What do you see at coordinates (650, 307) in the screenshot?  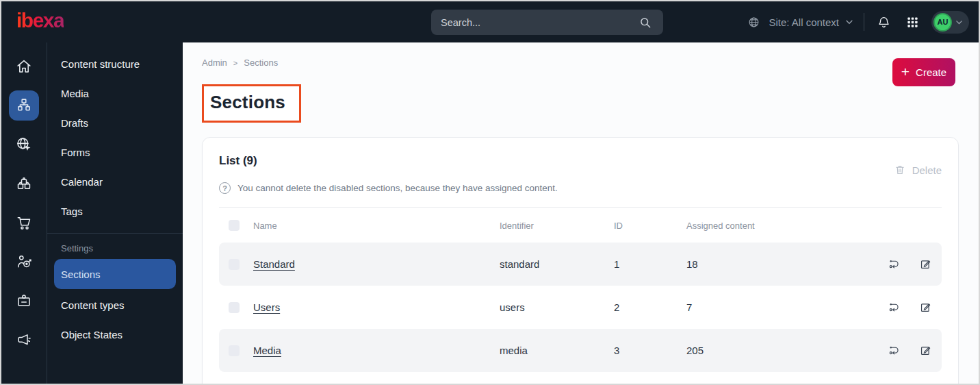 I see `section-id: 2` at bounding box center [650, 307].